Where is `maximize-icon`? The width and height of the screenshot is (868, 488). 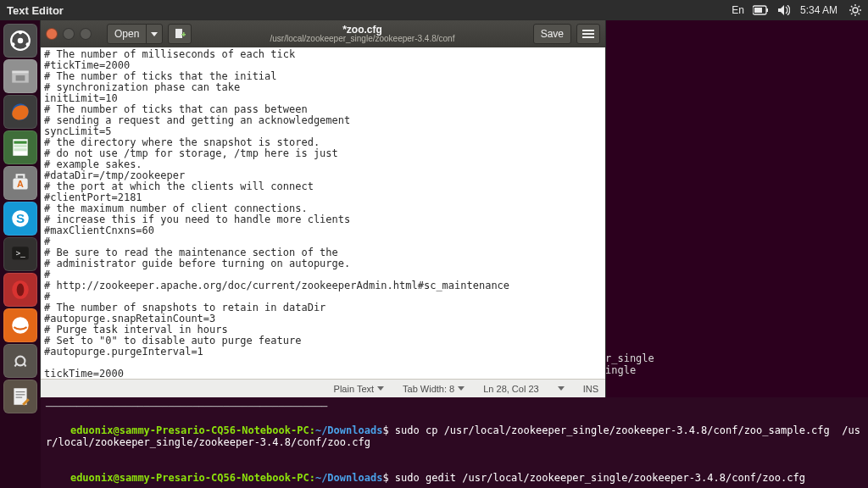
maximize-icon is located at coordinates (86, 34).